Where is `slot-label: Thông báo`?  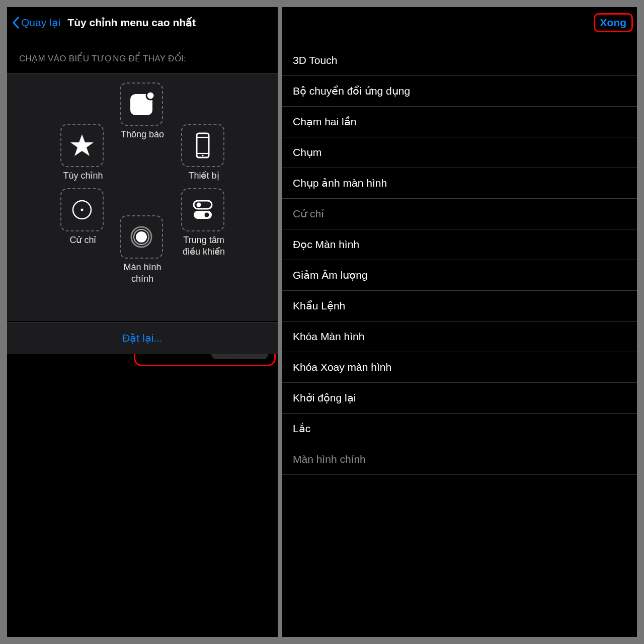
slot-label: Thông báo is located at coordinates (142, 135).